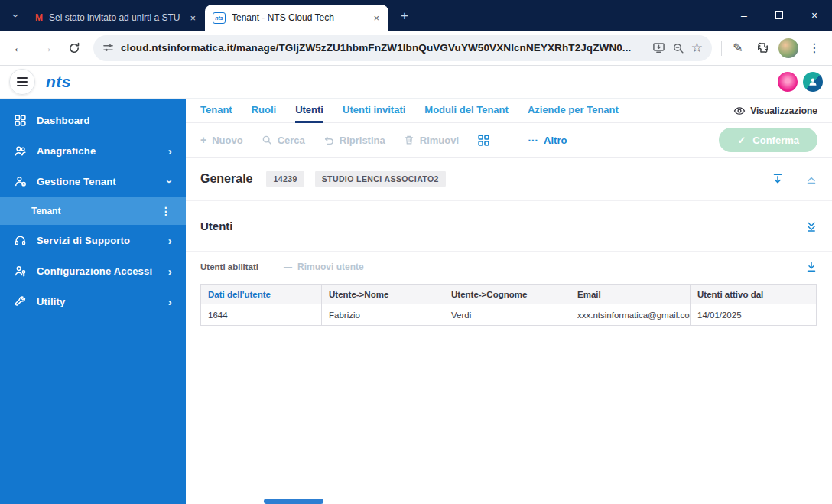 The height and width of the screenshot is (504, 832). I want to click on sidebar-item-label: Utility, so click(51, 301).